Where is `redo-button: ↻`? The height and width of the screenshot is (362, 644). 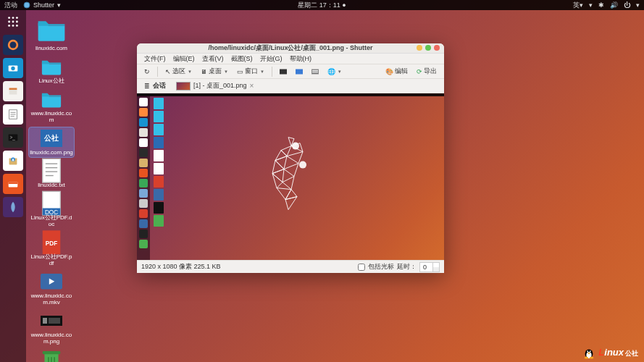 redo-button: ↻ is located at coordinates (147, 72).